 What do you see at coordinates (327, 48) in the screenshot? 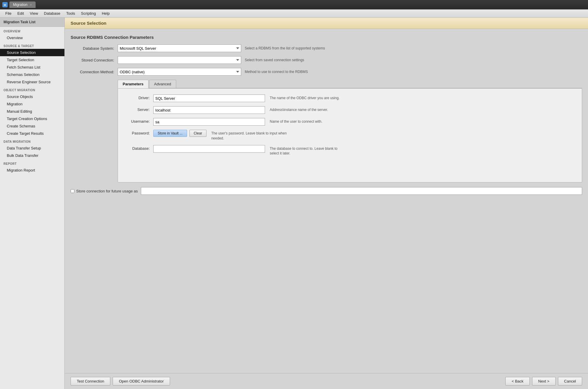
I see `database-system-row: Database System: Microsoft SQL Server My…` at bounding box center [327, 48].